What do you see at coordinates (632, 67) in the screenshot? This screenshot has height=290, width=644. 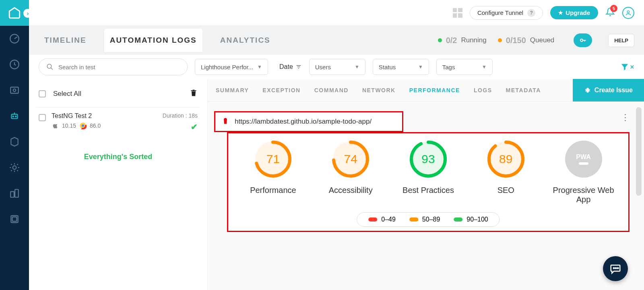 I see `close-icon: ✕` at bounding box center [632, 67].